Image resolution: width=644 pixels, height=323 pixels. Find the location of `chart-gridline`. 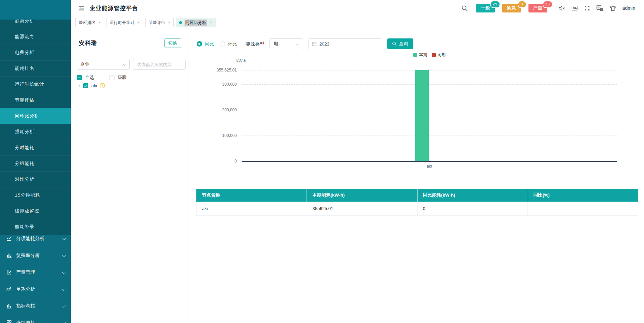

chart-gridline is located at coordinates (429, 110).